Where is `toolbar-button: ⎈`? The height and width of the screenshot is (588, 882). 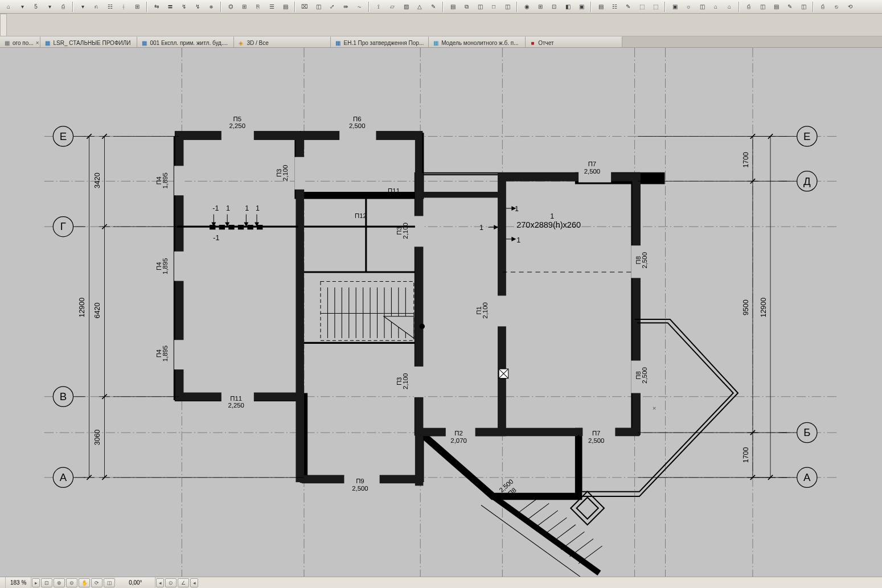
toolbar-button: ⎈ is located at coordinates (211, 7).